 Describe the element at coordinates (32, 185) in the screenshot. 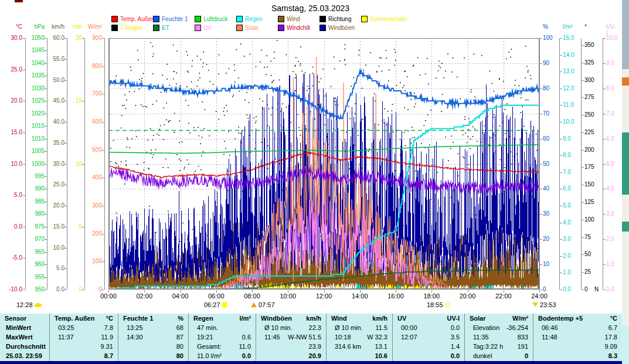

I see `axis-tick-label: 25.0` at that location.